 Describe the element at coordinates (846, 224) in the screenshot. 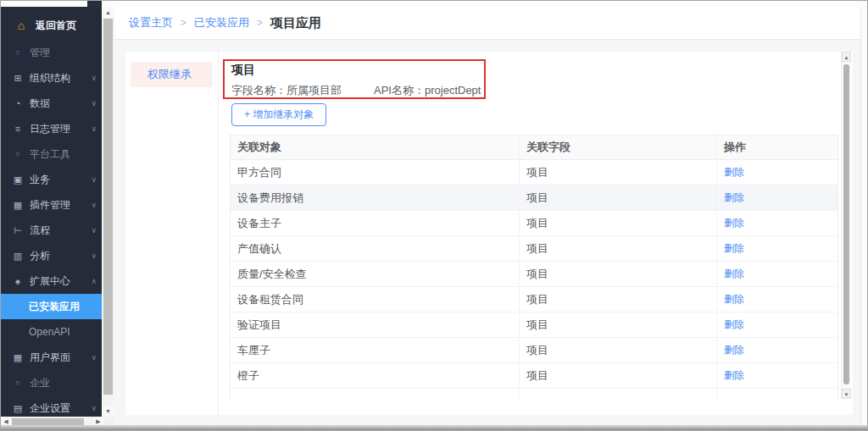

I see `content-vscroll-thumb` at that location.